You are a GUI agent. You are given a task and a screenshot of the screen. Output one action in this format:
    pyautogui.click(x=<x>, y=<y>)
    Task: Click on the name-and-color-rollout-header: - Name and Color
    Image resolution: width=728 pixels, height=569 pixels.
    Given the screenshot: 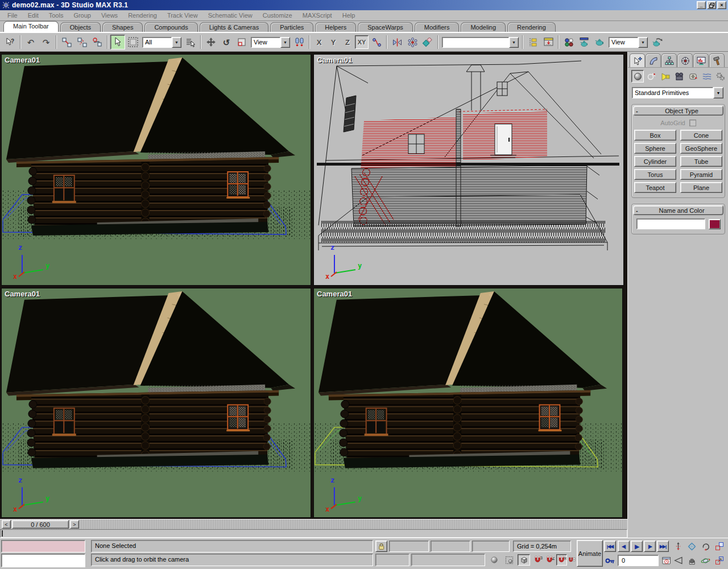 What is the action you would take?
    pyautogui.click(x=678, y=211)
    